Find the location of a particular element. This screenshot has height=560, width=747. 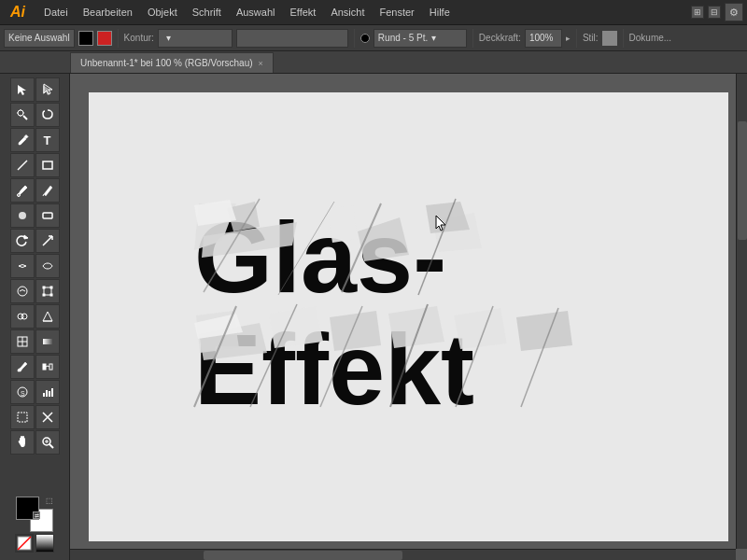

perspective-tool is located at coordinates (48, 316).